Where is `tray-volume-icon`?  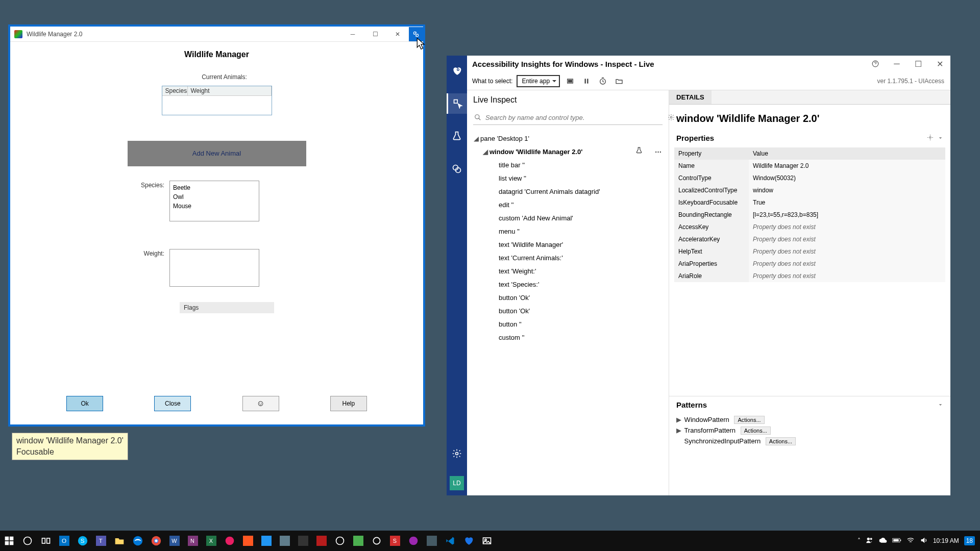 tray-volume-icon is located at coordinates (924, 541).